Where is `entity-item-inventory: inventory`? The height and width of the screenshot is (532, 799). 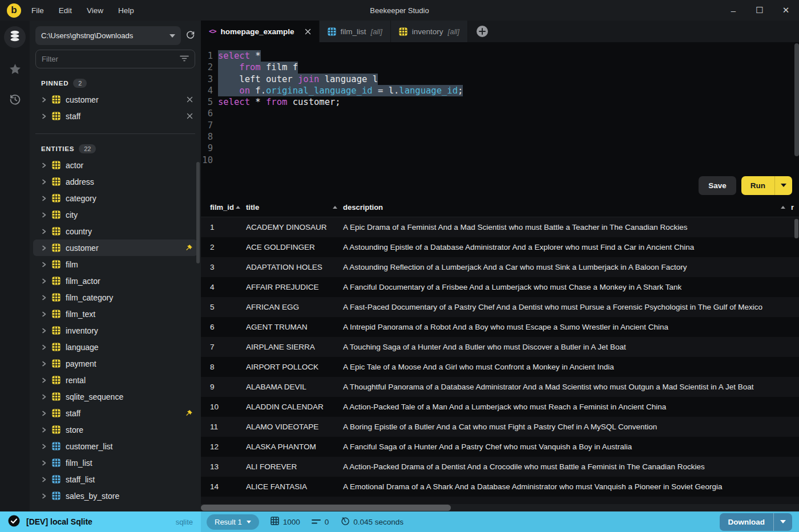 entity-item-inventory: inventory is located at coordinates (115, 331).